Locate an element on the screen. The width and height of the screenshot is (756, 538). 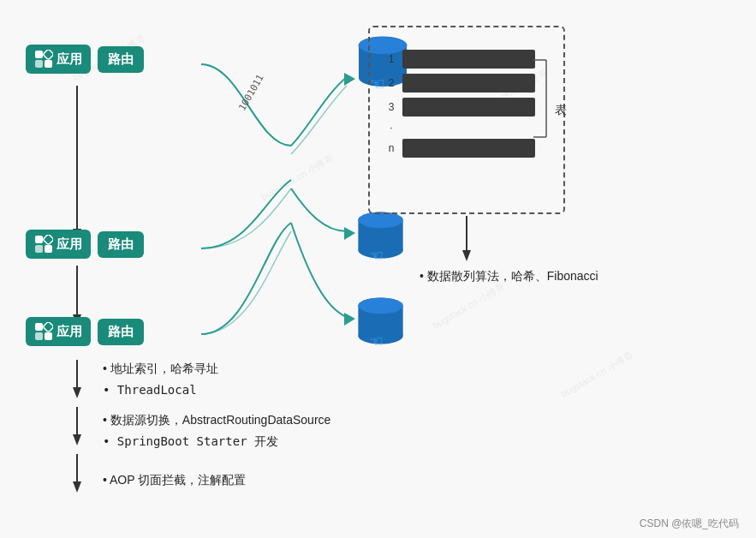
table-rows: 1 2 3 · n is located at coordinates (461, 104).